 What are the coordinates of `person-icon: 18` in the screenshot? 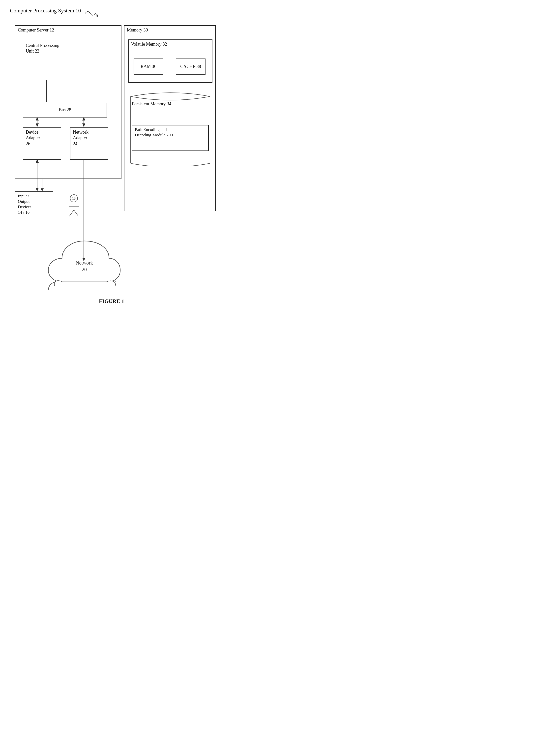 It's located at (74, 207).